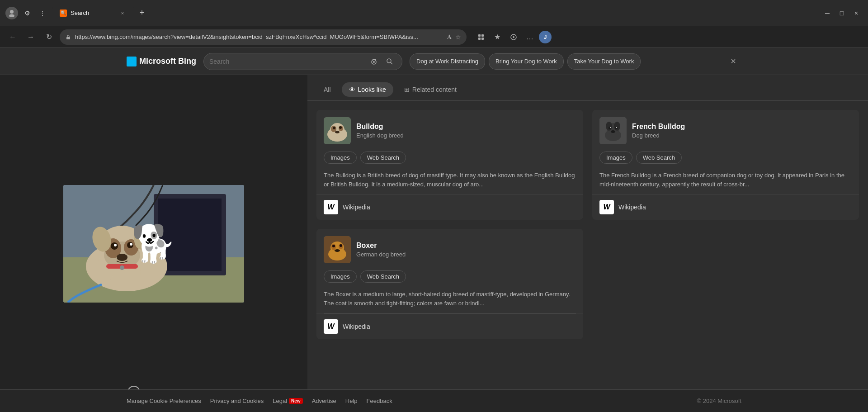  Describe the element at coordinates (497, 37) in the screenshot. I see `favorites-btn: ★` at that location.